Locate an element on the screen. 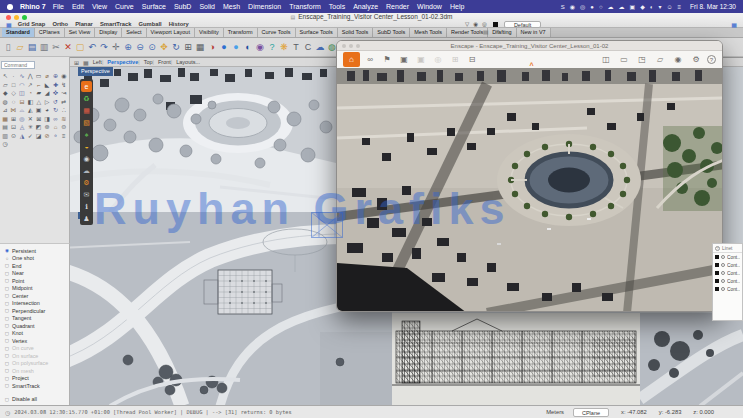  tool-icon: ⌐ is located at coordinates (39, 86).